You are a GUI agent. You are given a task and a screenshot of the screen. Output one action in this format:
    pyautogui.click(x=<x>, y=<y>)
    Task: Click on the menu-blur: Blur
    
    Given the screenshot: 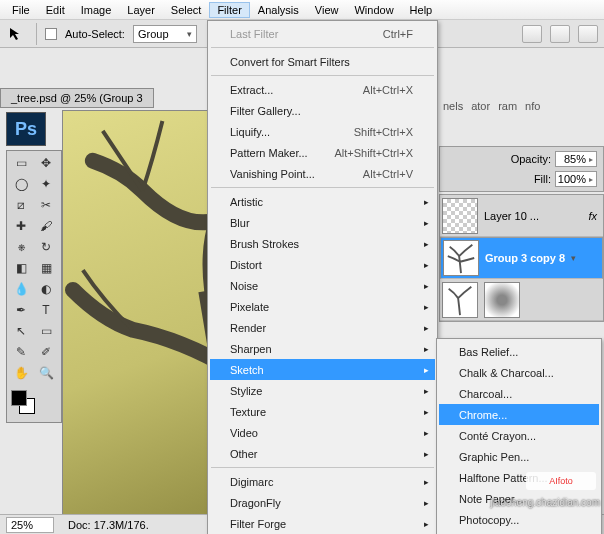 What is the action you would take?
    pyautogui.click(x=322, y=222)
    